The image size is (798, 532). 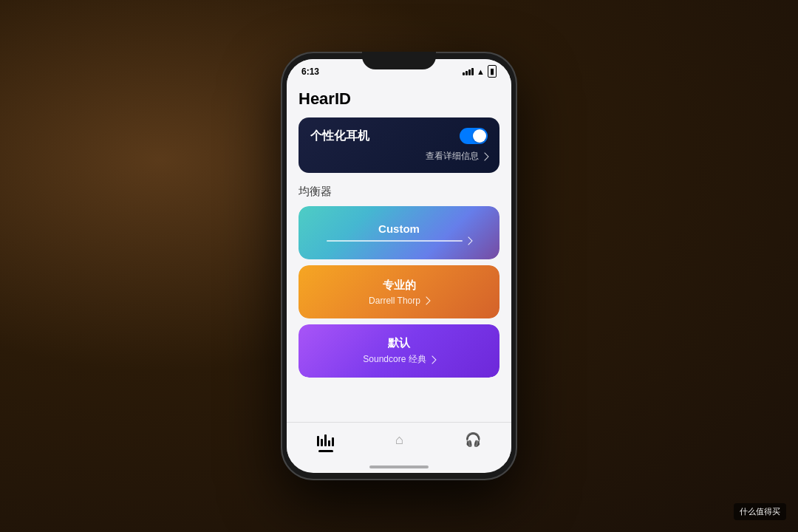 I want to click on home-indicator, so click(x=399, y=467).